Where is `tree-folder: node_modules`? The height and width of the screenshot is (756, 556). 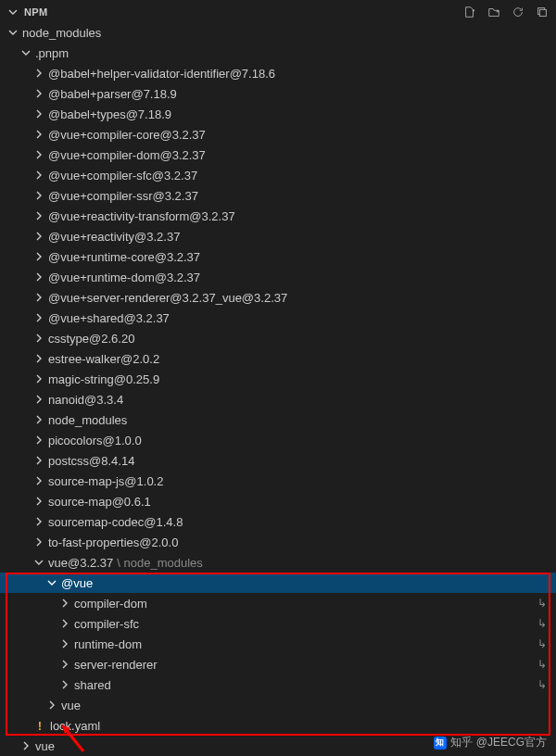
tree-folder: node_modules is located at coordinates (278, 420).